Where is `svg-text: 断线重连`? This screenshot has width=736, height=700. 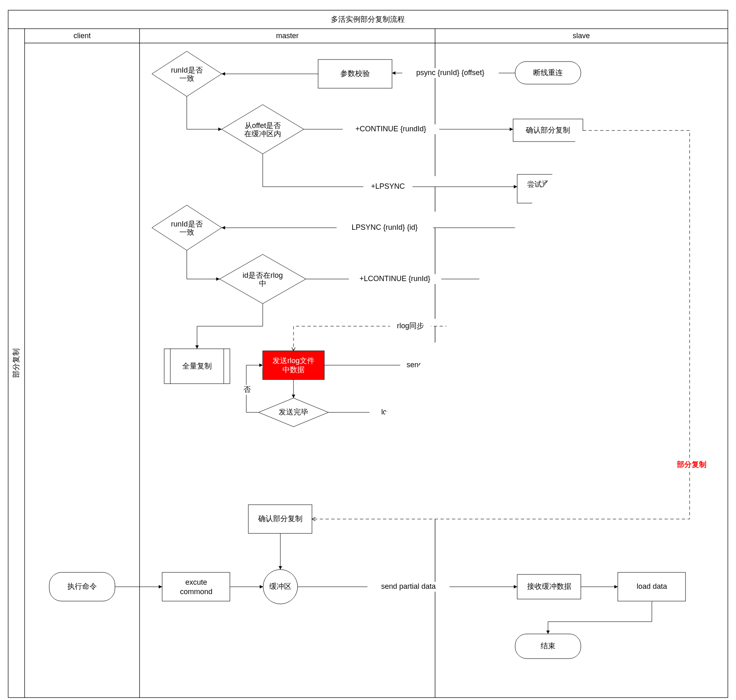
svg-text: 断线重连 is located at coordinates (548, 73).